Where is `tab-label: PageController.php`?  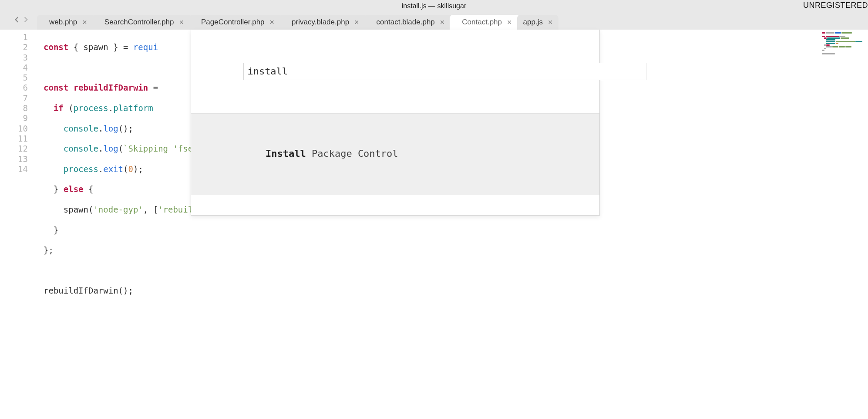 tab-label: PageController.php is located at coordinates (233, 22).